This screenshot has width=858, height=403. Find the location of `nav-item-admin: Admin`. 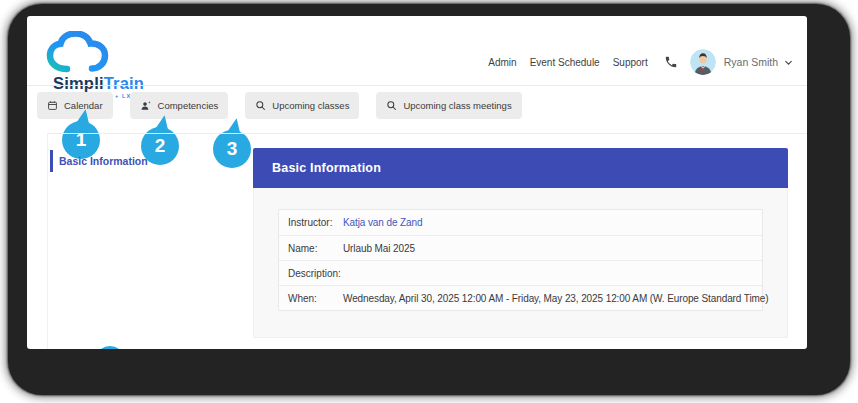

nav-item-admin: Admin is located at coordinates (502, 62).